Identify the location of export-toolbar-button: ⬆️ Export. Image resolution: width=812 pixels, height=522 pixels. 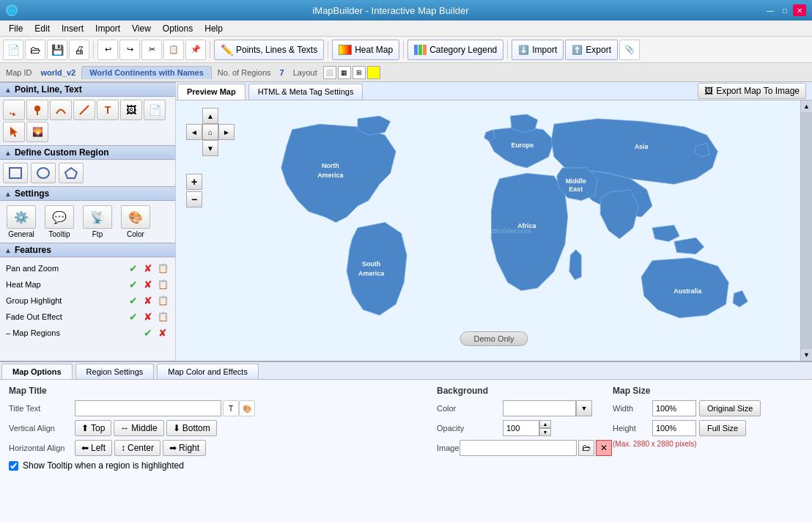
(591, 50).